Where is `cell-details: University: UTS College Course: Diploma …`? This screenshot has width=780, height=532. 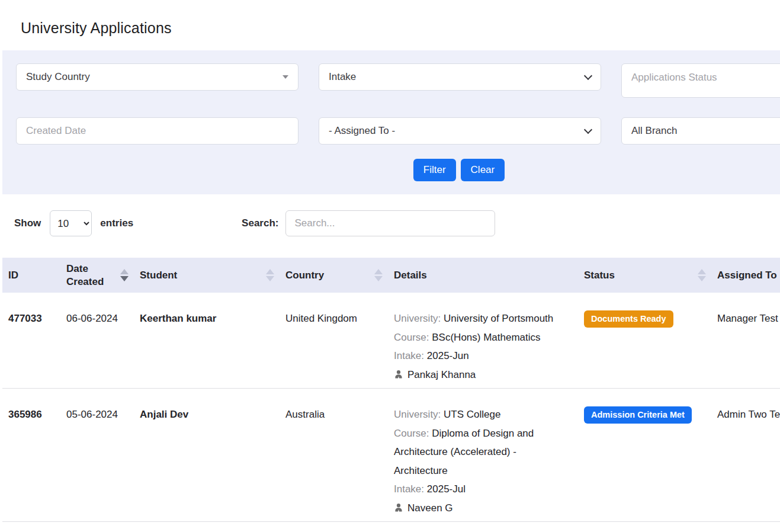
cell-details: University: UTS College Course: Diploma … is located at coordinates (480, 461).